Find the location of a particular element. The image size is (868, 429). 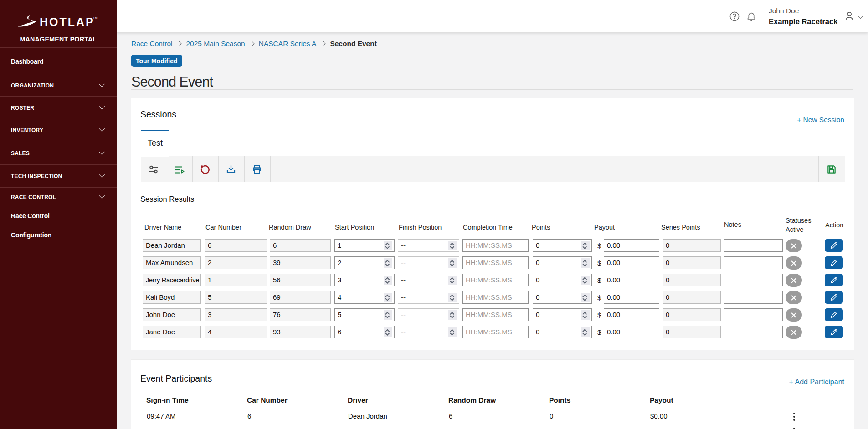

svg-text: HOTLAP is located at coordinates (67, 22).